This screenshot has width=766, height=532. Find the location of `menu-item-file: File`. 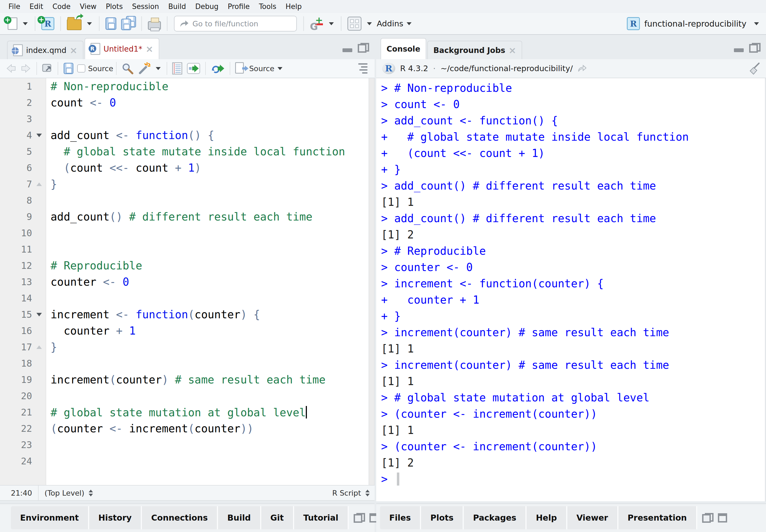

menu-item-file: File is located at coordinates (14, 7).